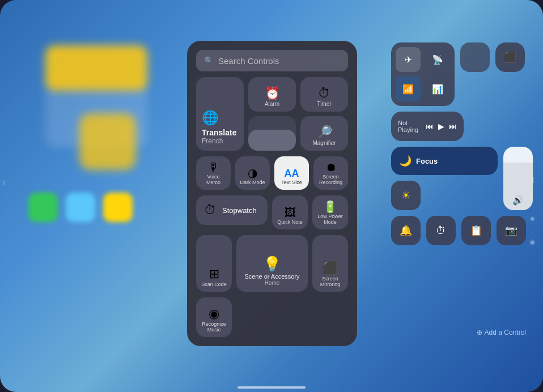 The height and width of the screenshot is (392, 543). I want to click on scene-accessory-icon: 💡, so click(272, 264).